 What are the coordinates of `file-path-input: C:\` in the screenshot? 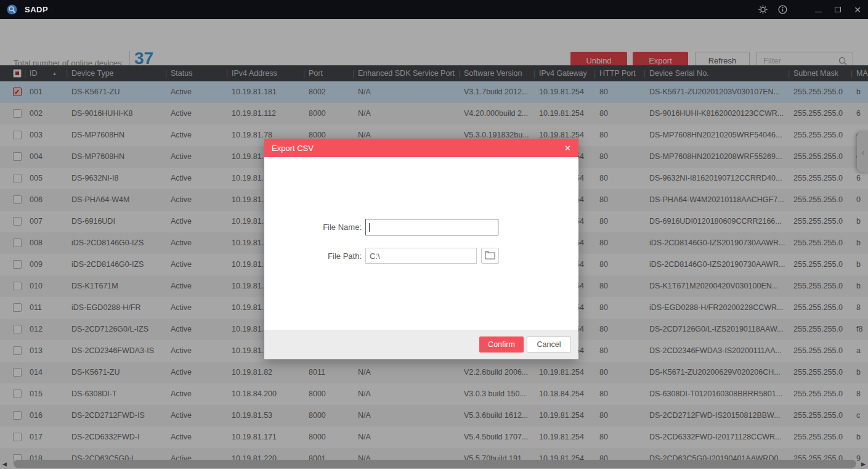 It's located at (421, 256).